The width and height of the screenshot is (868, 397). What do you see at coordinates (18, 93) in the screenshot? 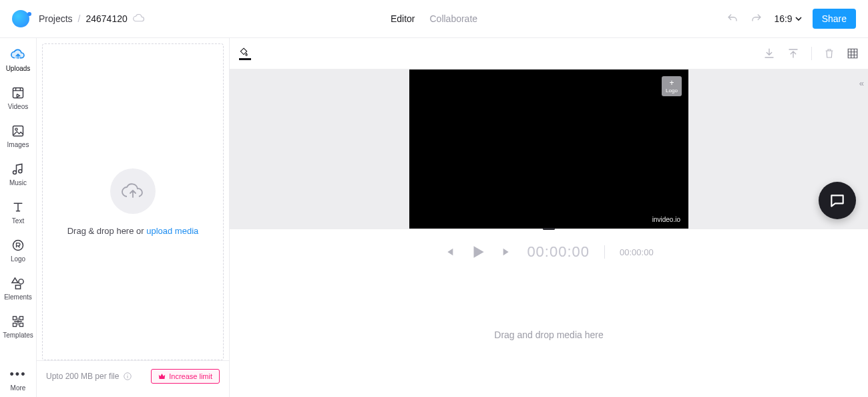
I see `film-icon` at bounding box center [18, 93].